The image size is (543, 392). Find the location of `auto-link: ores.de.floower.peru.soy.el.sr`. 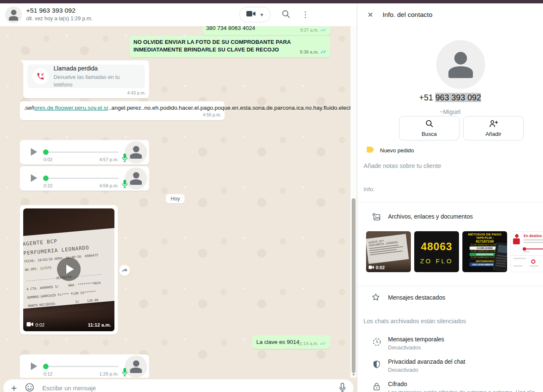

auto-link: ores.de.floower.peru.soy.el.sr is located at coordinates (72, 108).